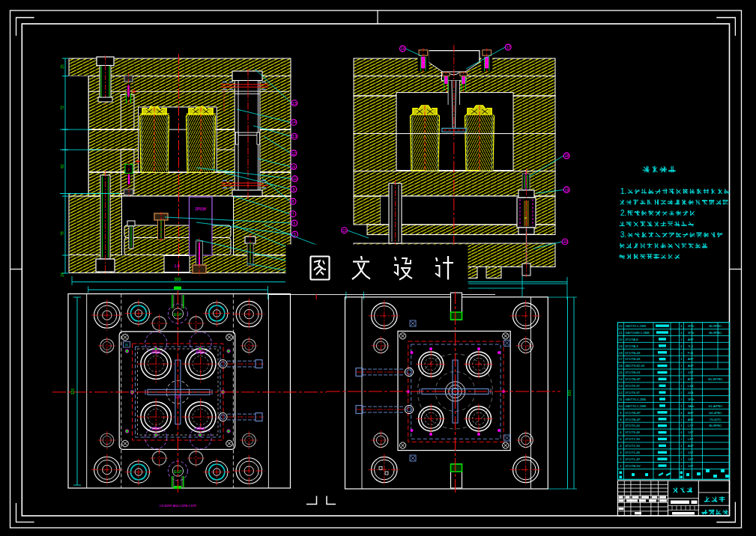 The image size is (756, 536). Describe the element at coordinates (691, 346) in the screenshot. I see `svg-text: 7LJ` at that location.